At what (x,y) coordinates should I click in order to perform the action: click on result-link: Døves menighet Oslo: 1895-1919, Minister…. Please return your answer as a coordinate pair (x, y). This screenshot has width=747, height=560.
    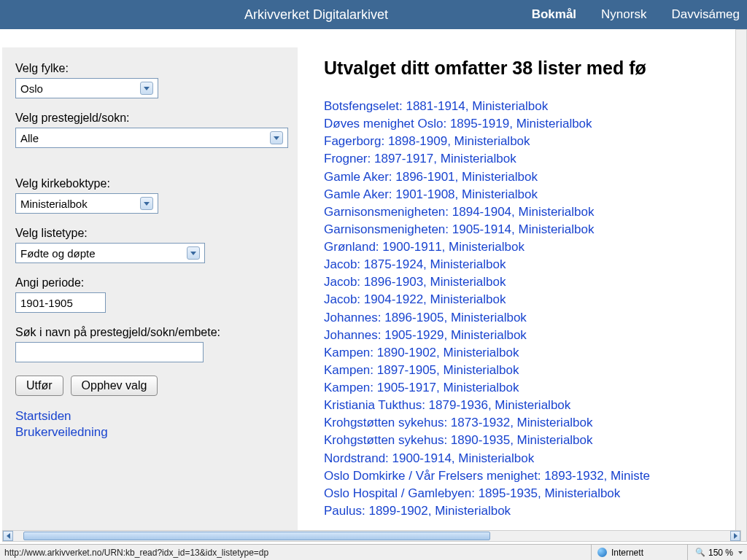
    Looking at the image, I should click on (533, 124).